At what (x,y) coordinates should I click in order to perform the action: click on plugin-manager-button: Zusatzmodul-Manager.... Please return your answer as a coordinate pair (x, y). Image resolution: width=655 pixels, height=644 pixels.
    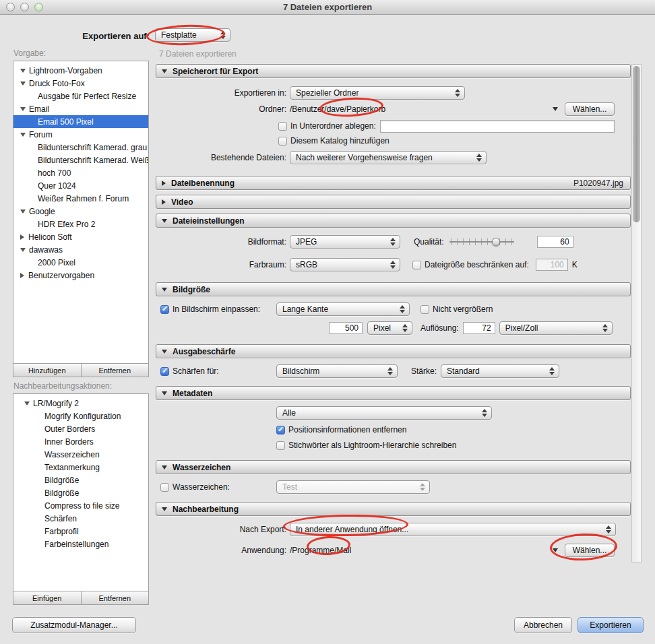
    Looking at the image, I should click on (74, 625).